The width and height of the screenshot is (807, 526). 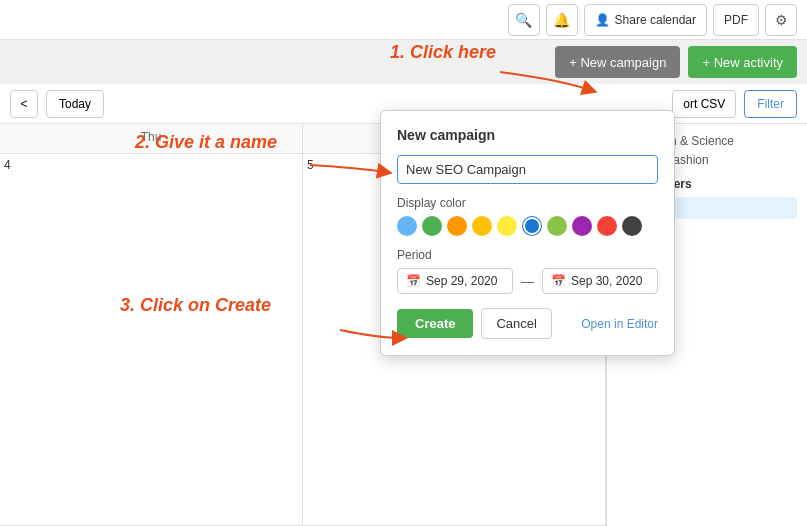 I want to click on color-swatch-green, so click(x=432, y=226).